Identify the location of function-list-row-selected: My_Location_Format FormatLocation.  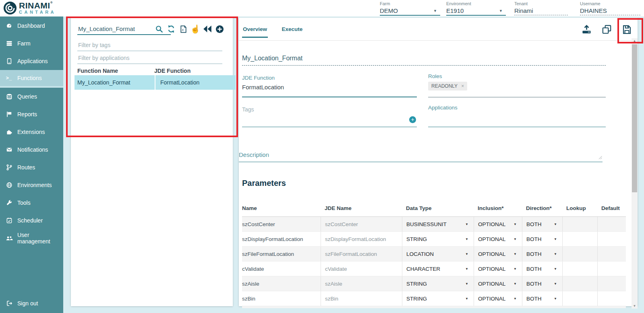
(187, 82).